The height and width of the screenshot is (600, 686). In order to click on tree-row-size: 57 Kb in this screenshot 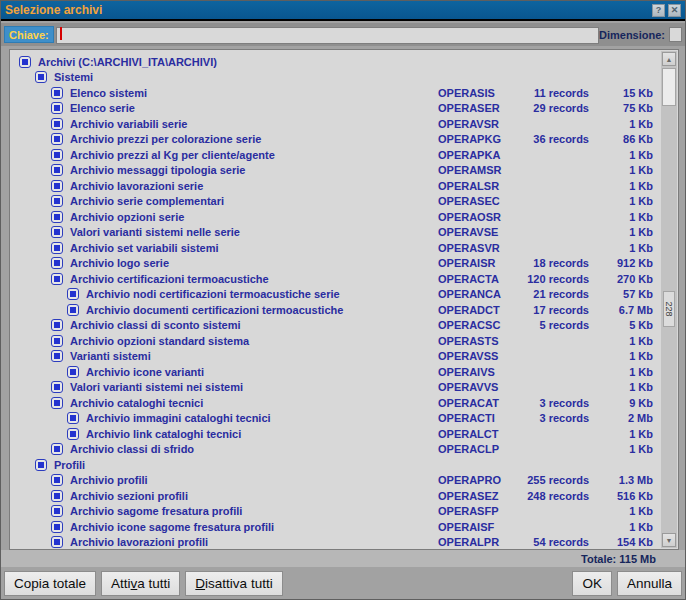, I will do `click(638, 294)`.